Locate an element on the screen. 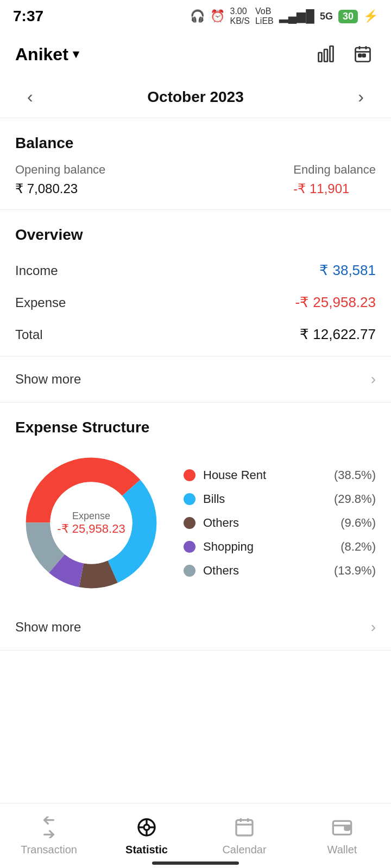 The image size is (391, 868). balance-section: Balance Opening balance ₹ 7,080.23 Endin… is located at coordinates (195, 164).